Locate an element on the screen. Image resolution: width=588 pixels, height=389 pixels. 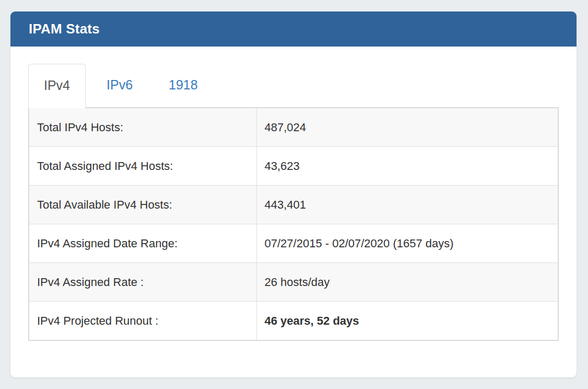
stat-value: 26 hosts/day is located at coordinates (407, 282).